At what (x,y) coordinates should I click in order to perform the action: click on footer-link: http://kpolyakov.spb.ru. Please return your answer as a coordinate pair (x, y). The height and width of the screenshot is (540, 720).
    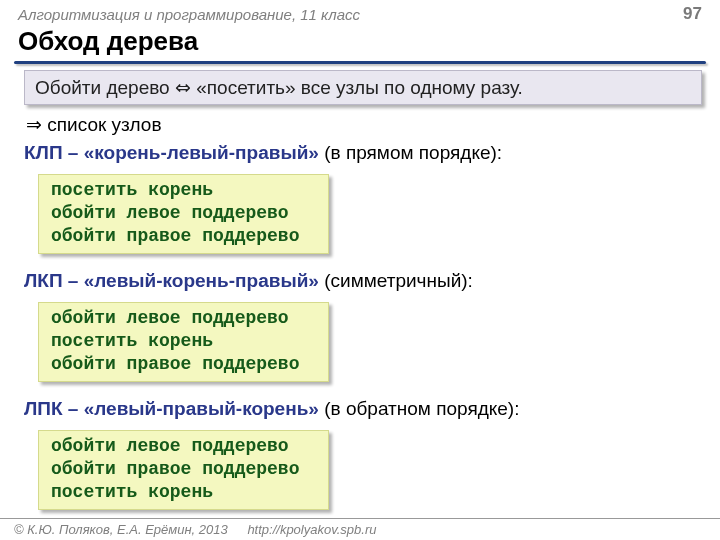
    Looking at the image, I should click on (312, 530).